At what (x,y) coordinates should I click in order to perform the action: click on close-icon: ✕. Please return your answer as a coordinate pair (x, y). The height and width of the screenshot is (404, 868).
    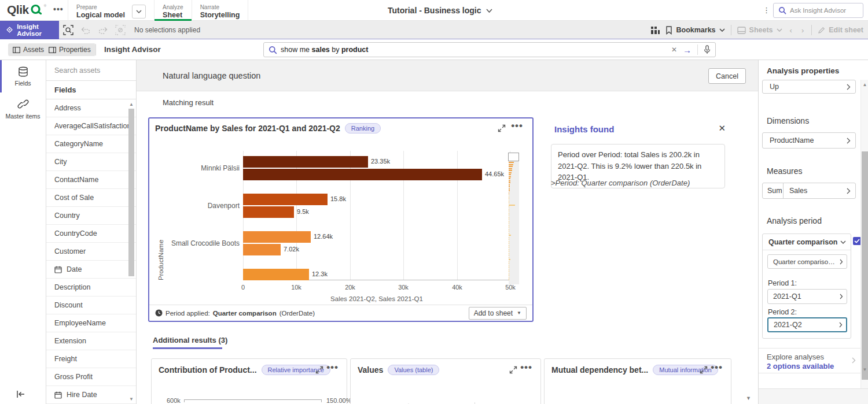
    Looking at the image, I should click on (722, 128).